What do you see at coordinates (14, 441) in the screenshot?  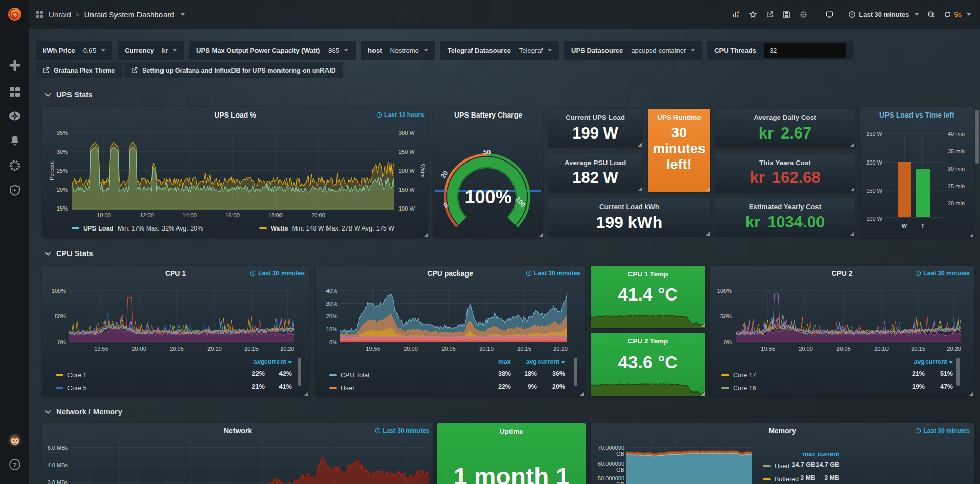 I see `user-avatar` at bounding box center [14, 441].